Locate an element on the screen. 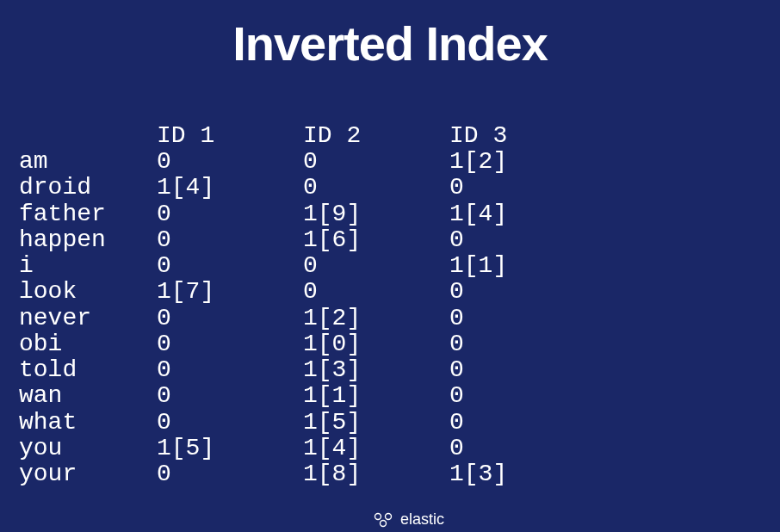 The width and height of the screenshot is (780, 532). id3-cell: 1[4] is located at coordinates (523, 214).